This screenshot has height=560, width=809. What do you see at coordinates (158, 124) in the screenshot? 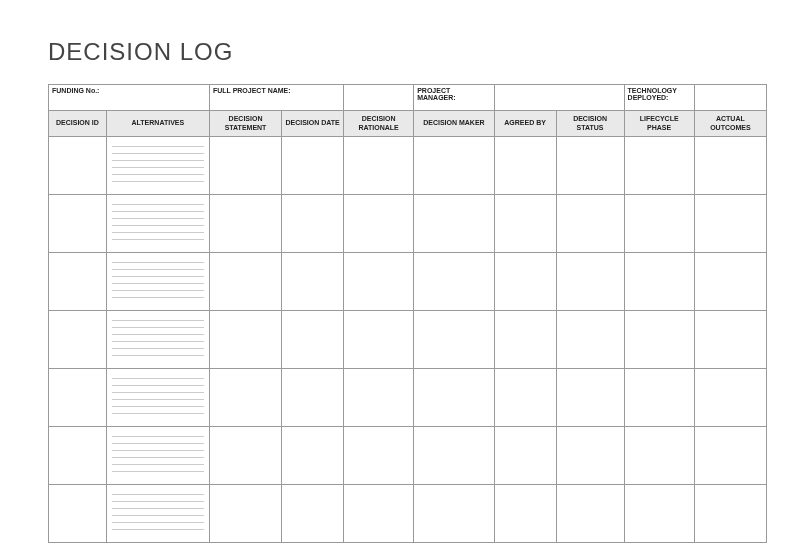
I see `col-alternatives: ALTERNATIVES` at bounding box center [158, 124].